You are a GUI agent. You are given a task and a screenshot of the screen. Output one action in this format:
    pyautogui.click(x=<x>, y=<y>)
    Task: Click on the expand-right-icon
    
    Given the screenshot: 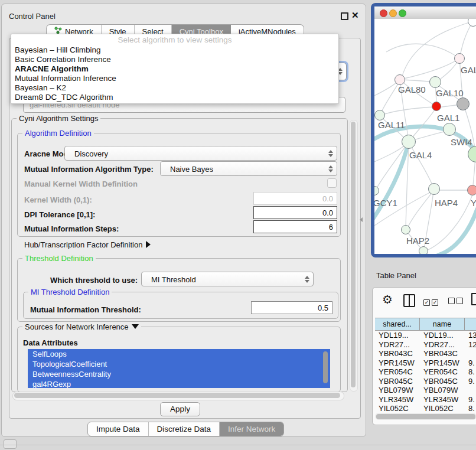 What is the action you would take?
    pyautogui.click(x=148, y=244)
    